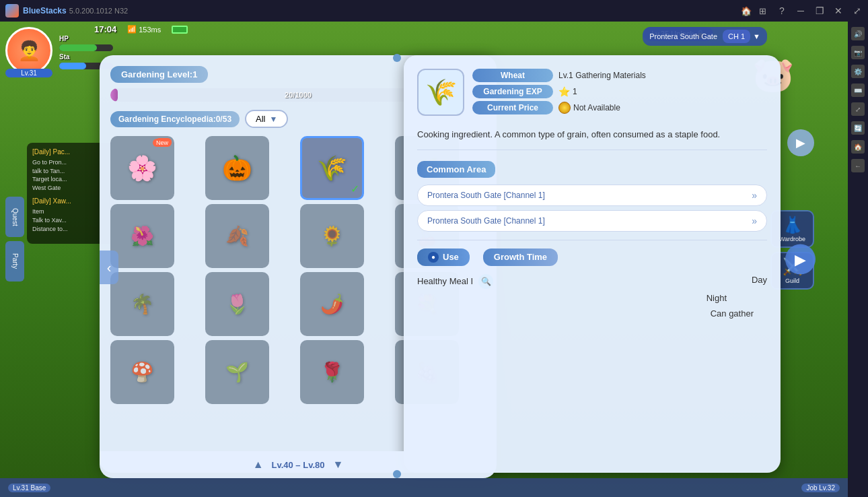 This screenshot has height=497, width=868. I want to click on item-icon-1: 🎃, so click(237, 168).